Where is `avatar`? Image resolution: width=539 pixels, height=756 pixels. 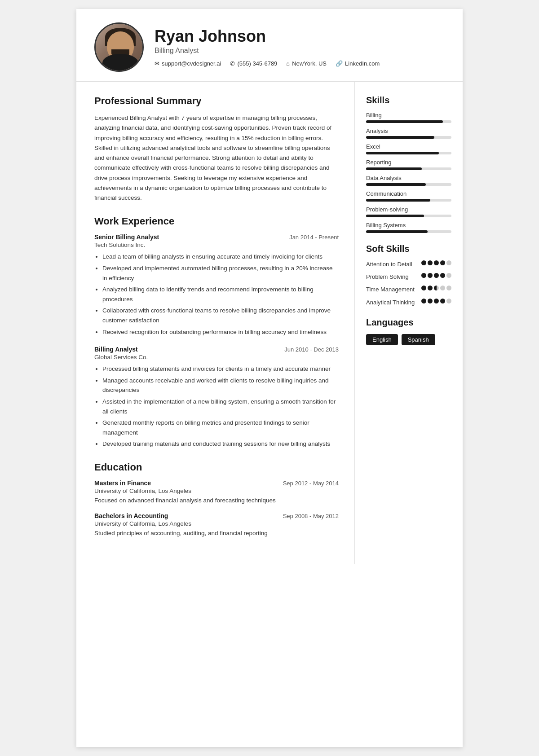 avatar is located at coordinates (119, 47).